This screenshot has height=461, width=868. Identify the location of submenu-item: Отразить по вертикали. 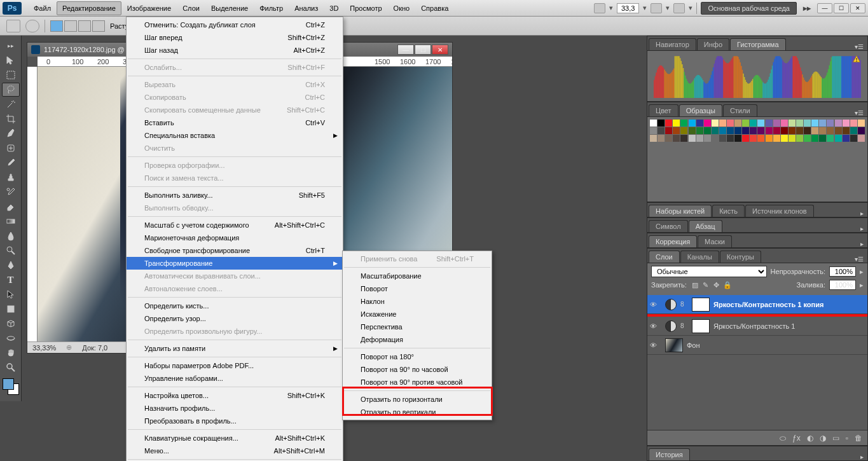
(417, 412).